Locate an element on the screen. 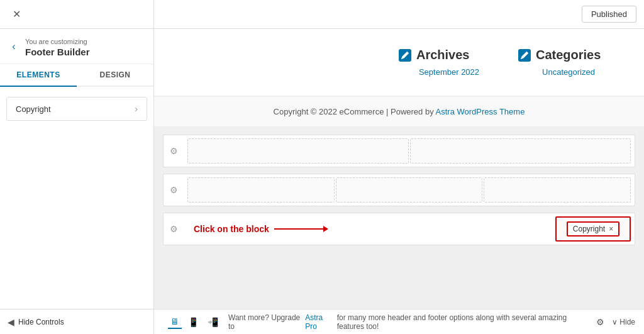 The height and width of the screenshot is (334, 644). want-more-suffix: for many more header and footer options … is located at coordinates (464, 322).